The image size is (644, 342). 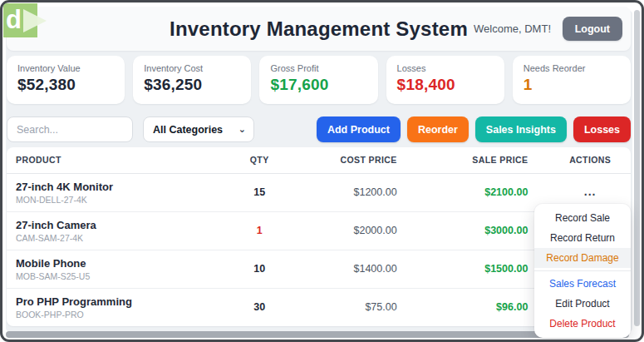 What do you see at coordinates (484, 307) in the screenshot?
I see `product-sale-price: $96.00` at bounding box center [484, 307].